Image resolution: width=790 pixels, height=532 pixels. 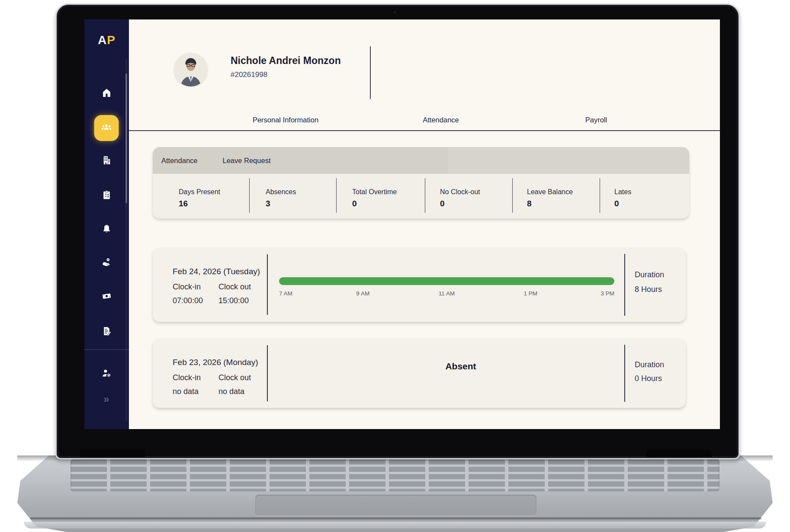 I want to click on clipboard-check-icon, so click(x=106, y=195).